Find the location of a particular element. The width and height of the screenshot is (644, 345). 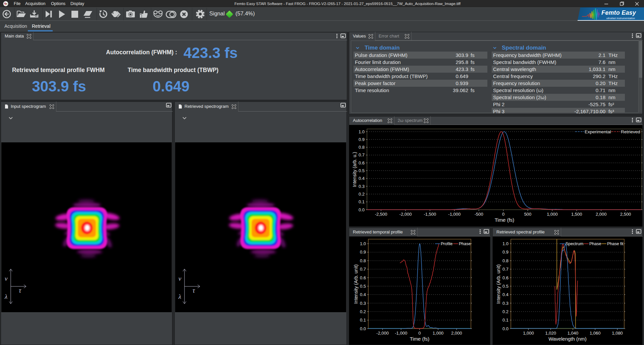

svg-text: -500 is located at coordinates (479, 214).